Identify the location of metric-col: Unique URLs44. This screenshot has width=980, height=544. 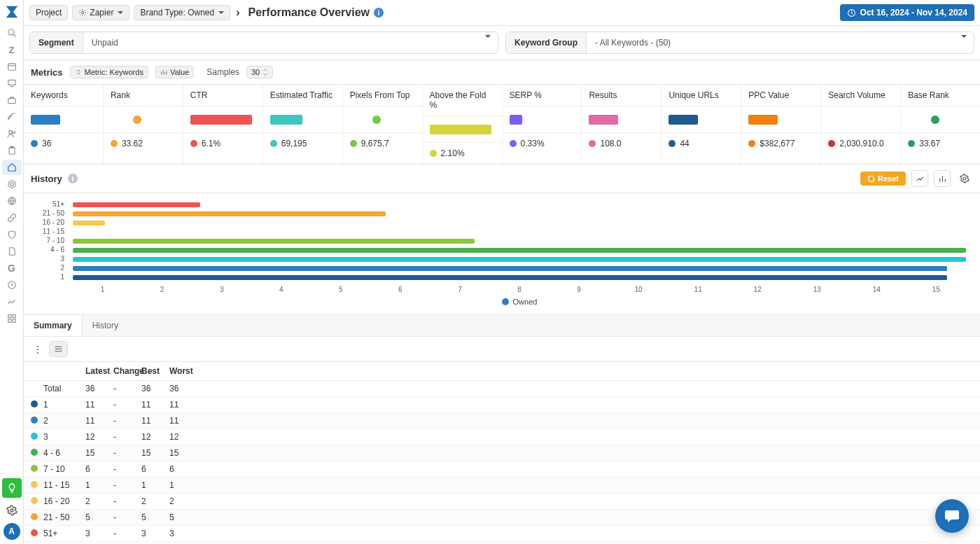
(701, 125).